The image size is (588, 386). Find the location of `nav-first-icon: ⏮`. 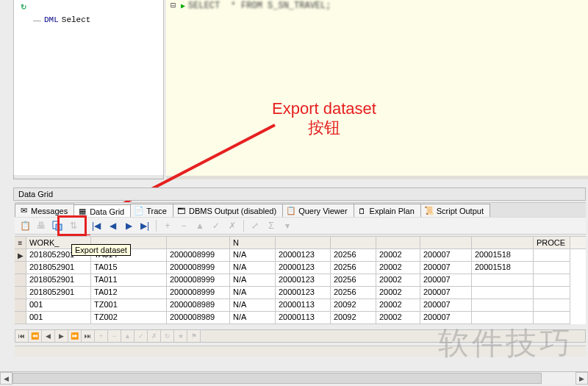

nav-first-icon: ⏮ is located at coordinates (22, 336).